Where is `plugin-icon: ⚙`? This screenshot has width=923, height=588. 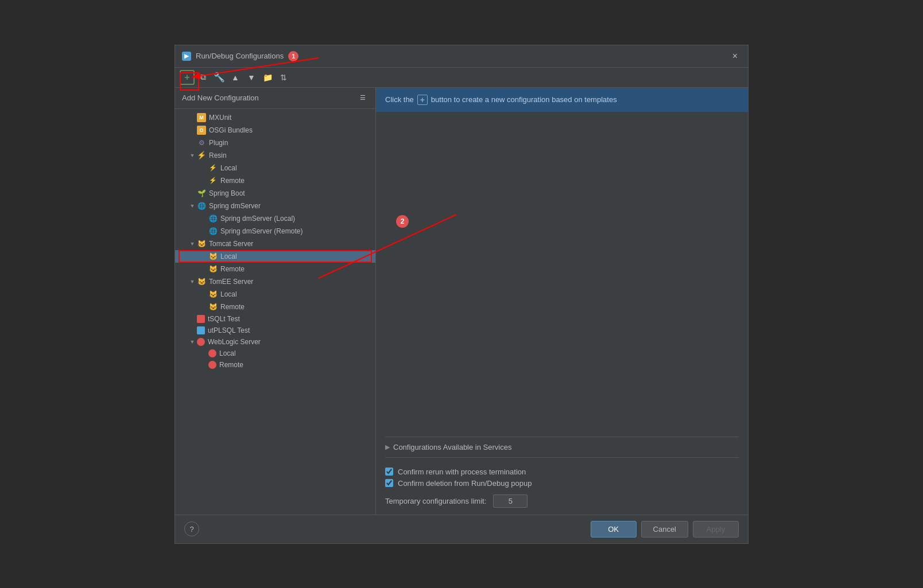 plugin-icon: ⚙ is located at coordinates (201, 143).